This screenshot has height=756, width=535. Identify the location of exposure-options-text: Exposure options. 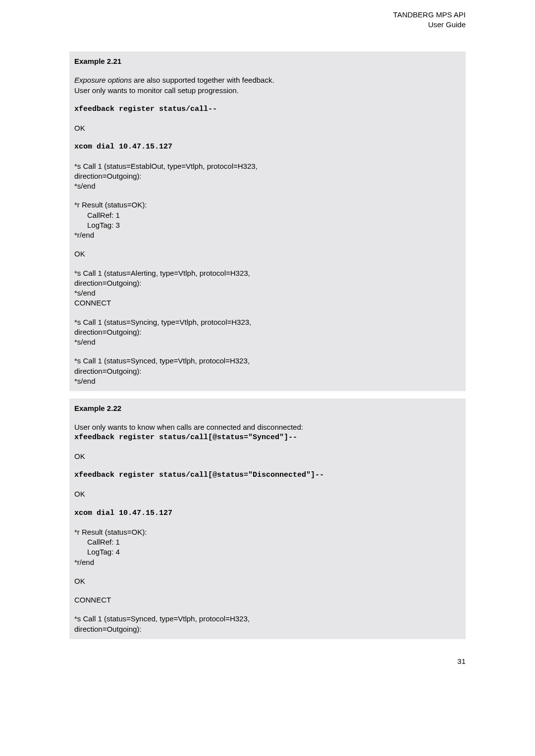
(103, 80).